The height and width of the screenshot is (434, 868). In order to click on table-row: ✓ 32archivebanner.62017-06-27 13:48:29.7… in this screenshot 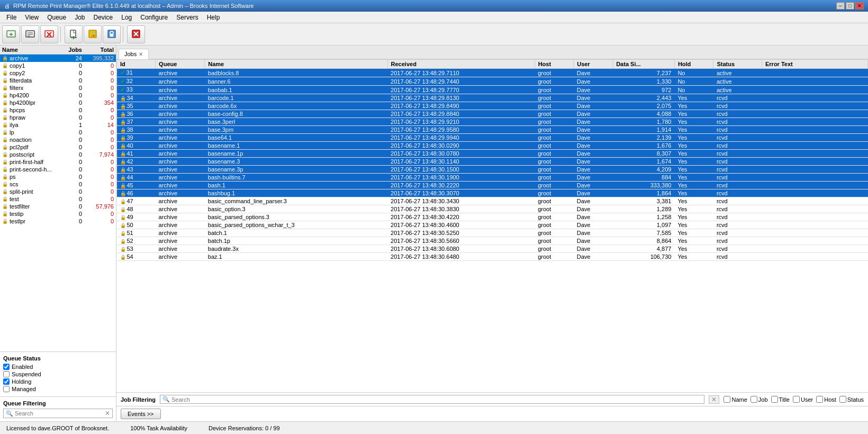, I will do `click(492, 82)`.